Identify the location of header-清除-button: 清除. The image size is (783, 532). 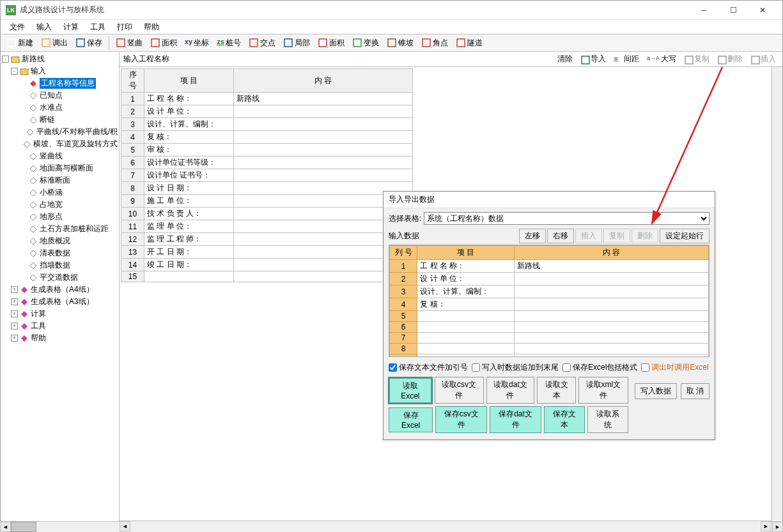
(560, 59).